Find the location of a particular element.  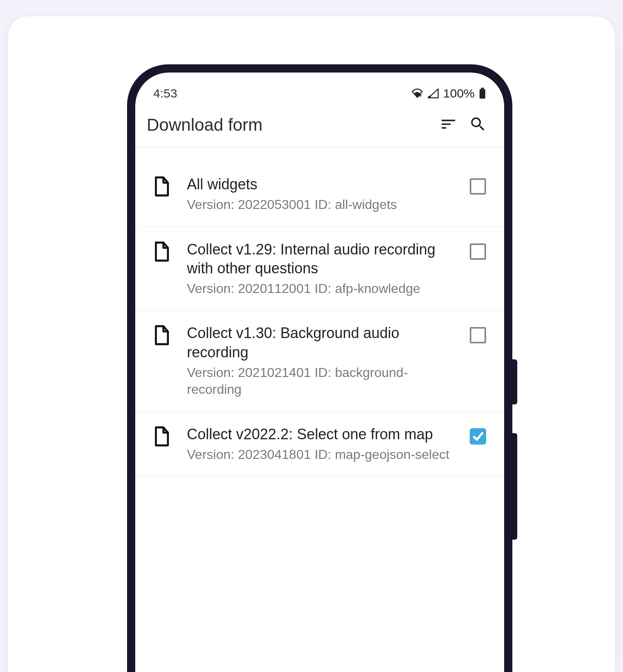

form-title: All widgets is located at coordinates (318, 184).